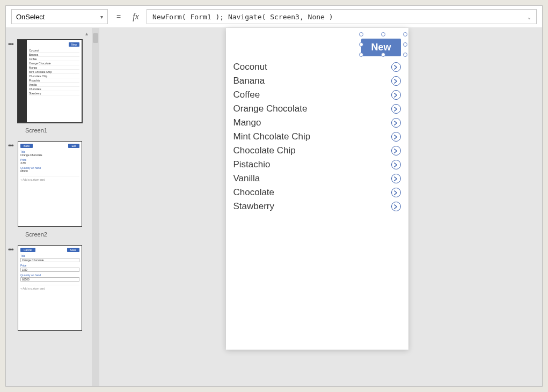  What do you see at coordinates (74, 146) in the screenshot?
I see `thumb2-edit: Edit` at bounding box center [74, 146].